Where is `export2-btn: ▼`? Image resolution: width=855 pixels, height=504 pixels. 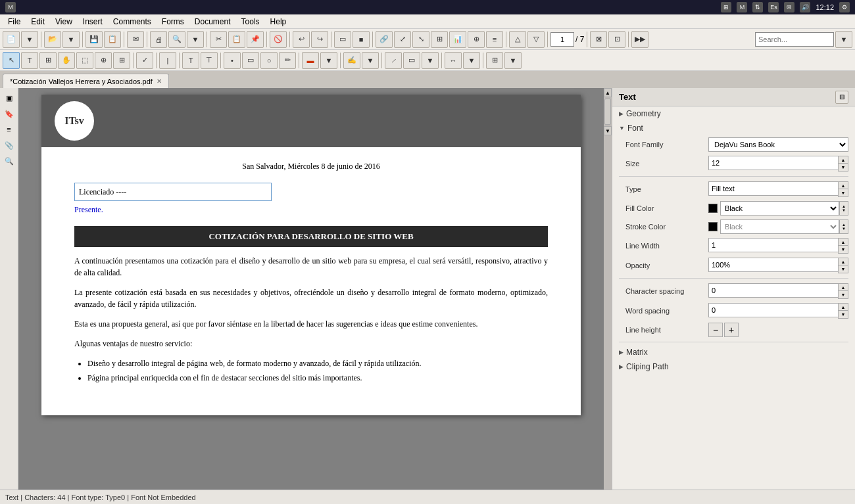 export2-btn: ▼ is located at coordinates (513, 60).